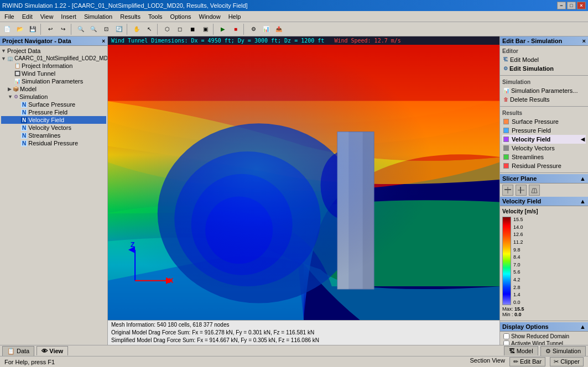 The width and height of the screenshot is (588, 367). What do you see at coordinates (155, 17) in the screenshot?
I see `menu-tools: Tools` at bounding box center [155, 17].